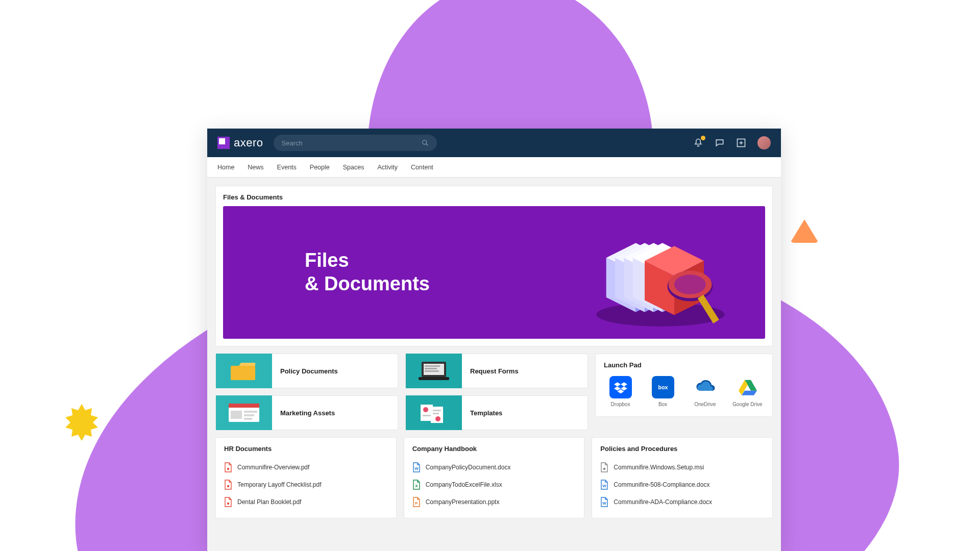 This screenshot has height=551, width=980. Describe the element at coordinates (658, 467) in the screenshot. I see `file-name: Communifire.Windows.Setup.msi` at that location.